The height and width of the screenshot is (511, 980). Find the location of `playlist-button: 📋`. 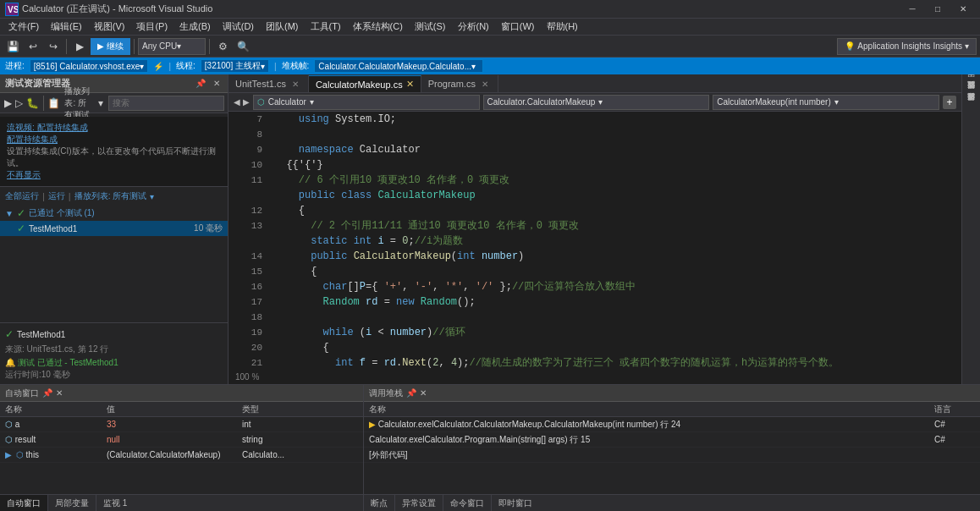

playlist-button: 📋 is located at coordinates (54, 103).